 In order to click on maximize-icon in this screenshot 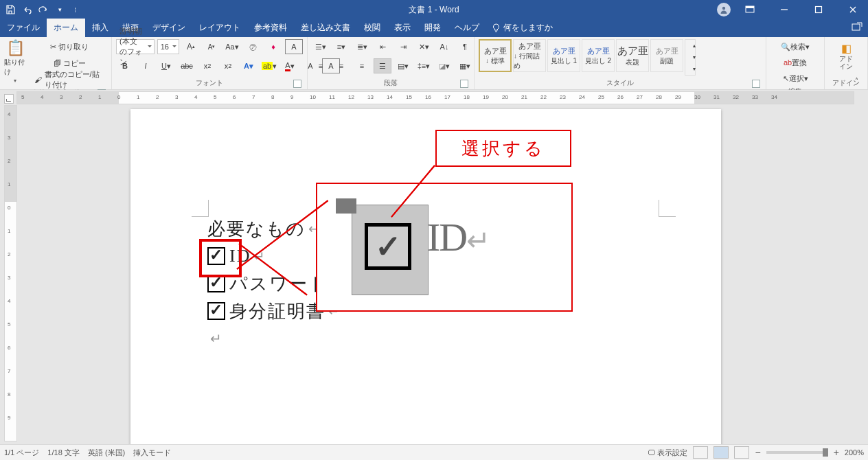, I will do `click(819, 10)`.